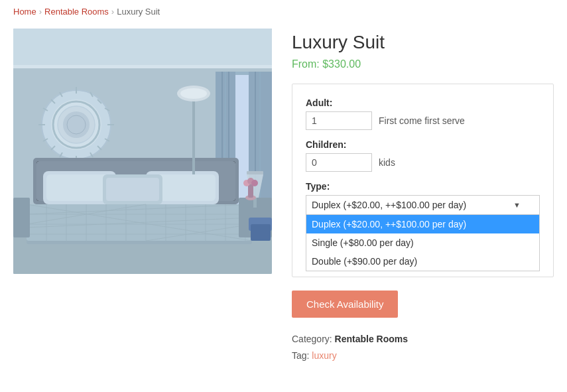 Image resolution: width=567 pixels, height=392 pixels. I want to click on children-label: Children:, so click(423, 145).